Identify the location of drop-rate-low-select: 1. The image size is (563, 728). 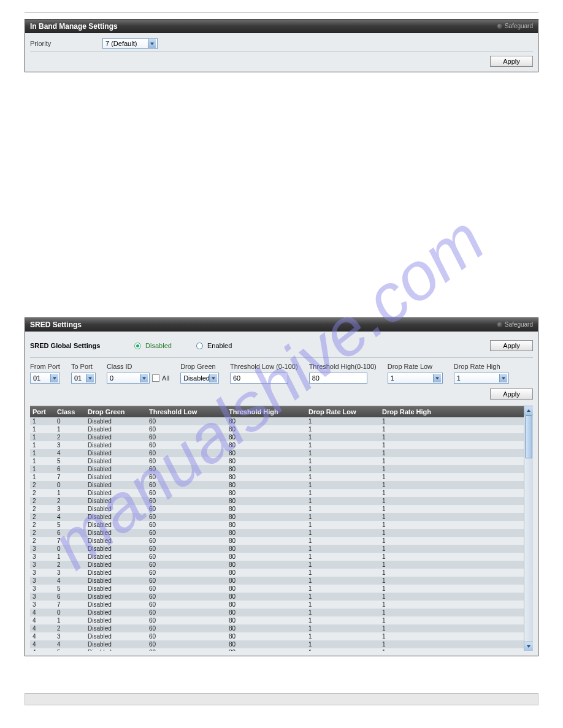
(415, 378).